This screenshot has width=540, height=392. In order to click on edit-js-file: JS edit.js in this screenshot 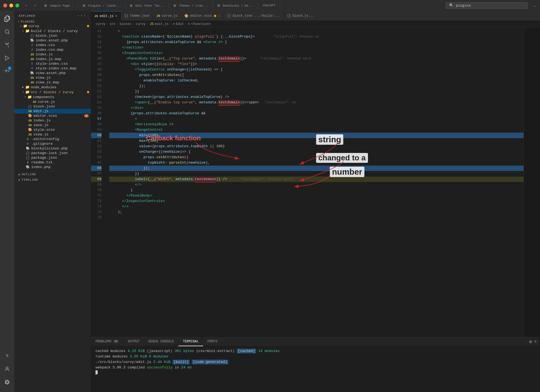, I will do `click(53, 111)`.